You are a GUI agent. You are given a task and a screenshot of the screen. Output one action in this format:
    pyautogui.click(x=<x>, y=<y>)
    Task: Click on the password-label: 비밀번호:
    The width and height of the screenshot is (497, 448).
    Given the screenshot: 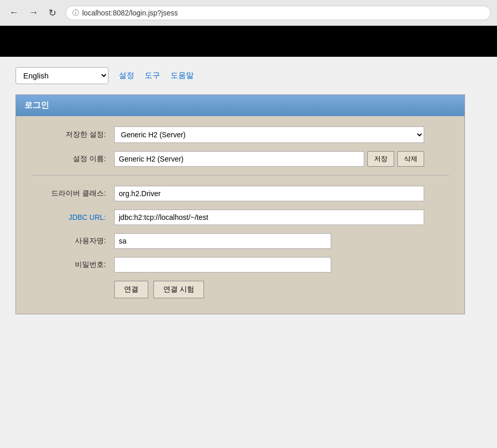 What is the action you would take?
    pyautogui.click(x=73, y=265)
    